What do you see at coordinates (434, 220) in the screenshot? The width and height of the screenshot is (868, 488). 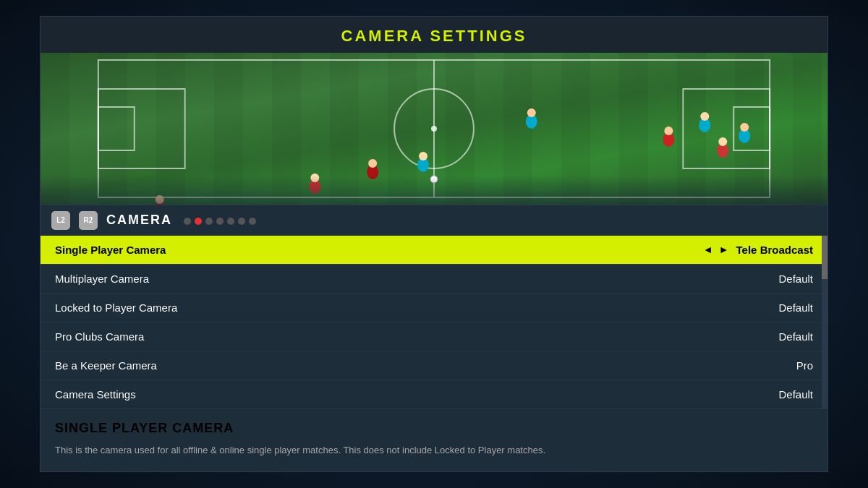 I see `camera-tab-bar: L2 R2 CAMERA` at bounding box center [434, 220].